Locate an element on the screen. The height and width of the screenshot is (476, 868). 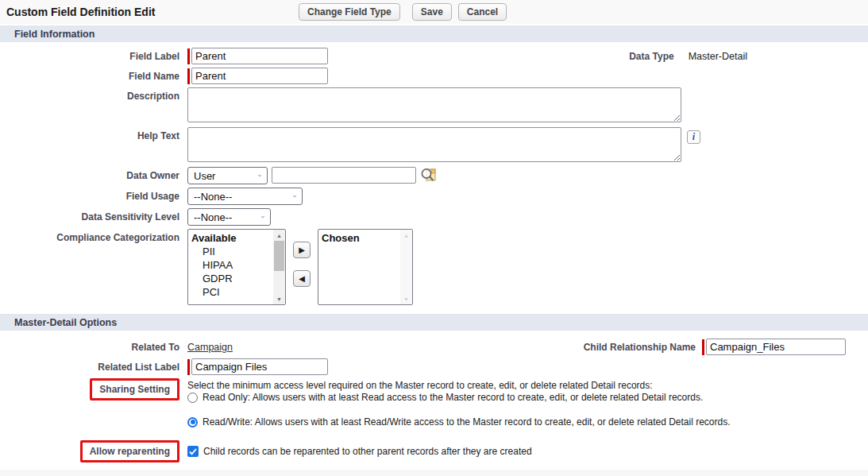
child-relationship-name-input is located at coordinates (776, 346).